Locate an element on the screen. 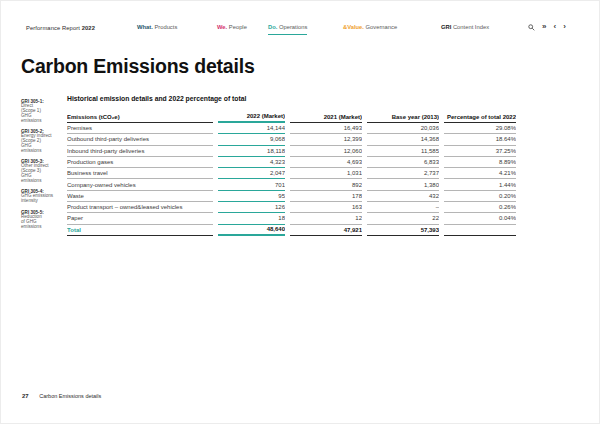 This screenshot has width=600, height=424. cell-2022: 9,068 is located at coordinates (252, 140).